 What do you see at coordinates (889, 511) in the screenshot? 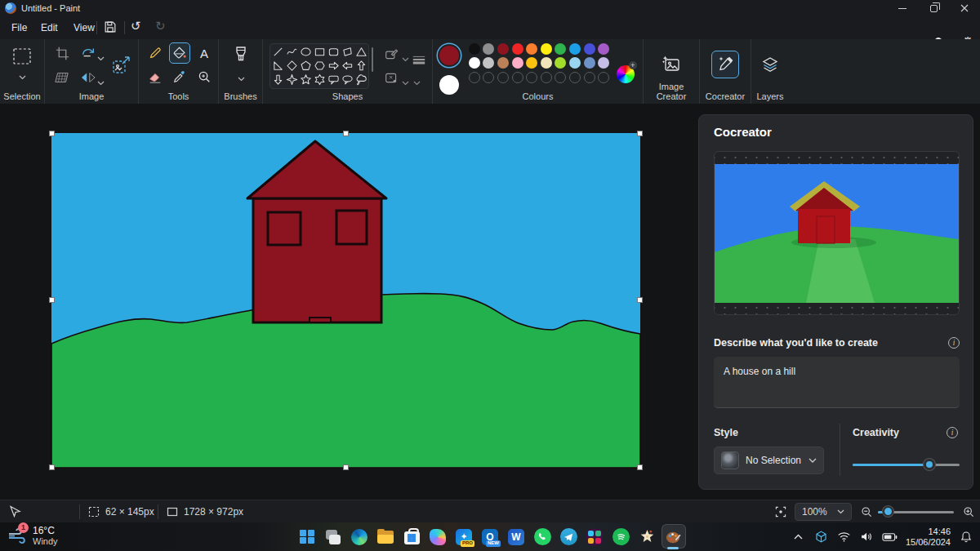
I see `zoom-slider-thumb` at bounding box center [889, 511].